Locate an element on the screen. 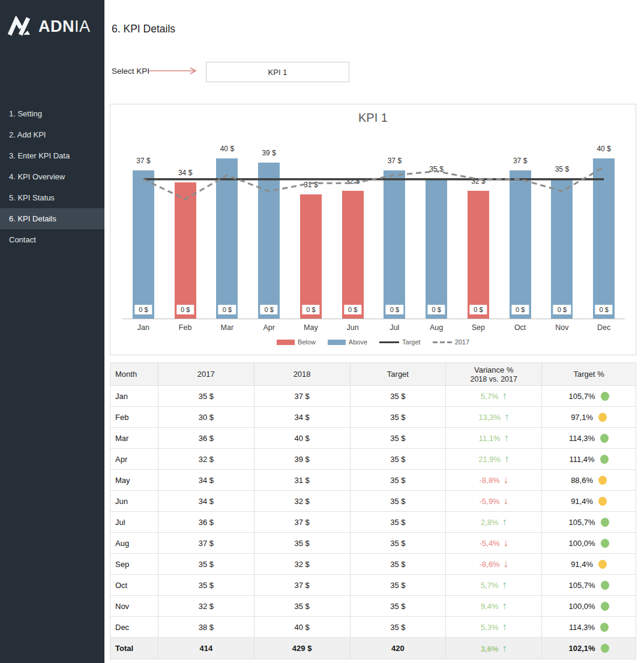 This screenshot has width=644, height=663. target-pct-cell: 88,6% is located at coordinates (589, 480).